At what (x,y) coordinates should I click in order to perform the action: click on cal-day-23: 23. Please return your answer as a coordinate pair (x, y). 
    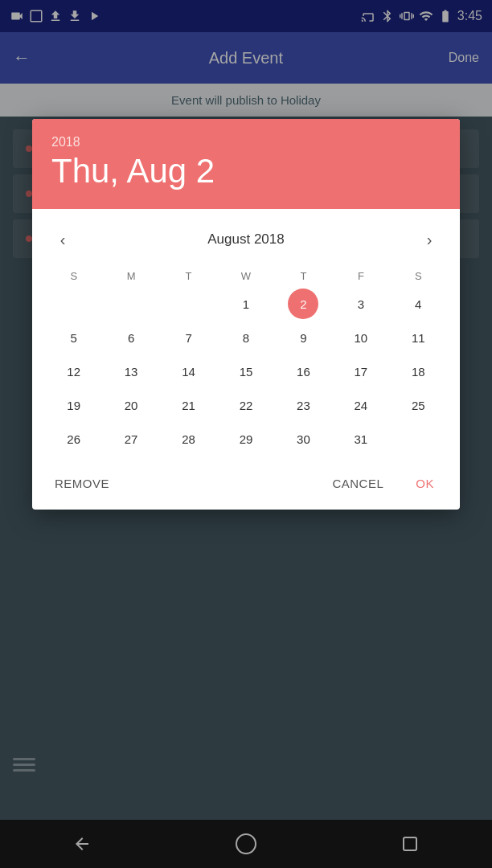
    Looking at the image, I should click on (303, 405).